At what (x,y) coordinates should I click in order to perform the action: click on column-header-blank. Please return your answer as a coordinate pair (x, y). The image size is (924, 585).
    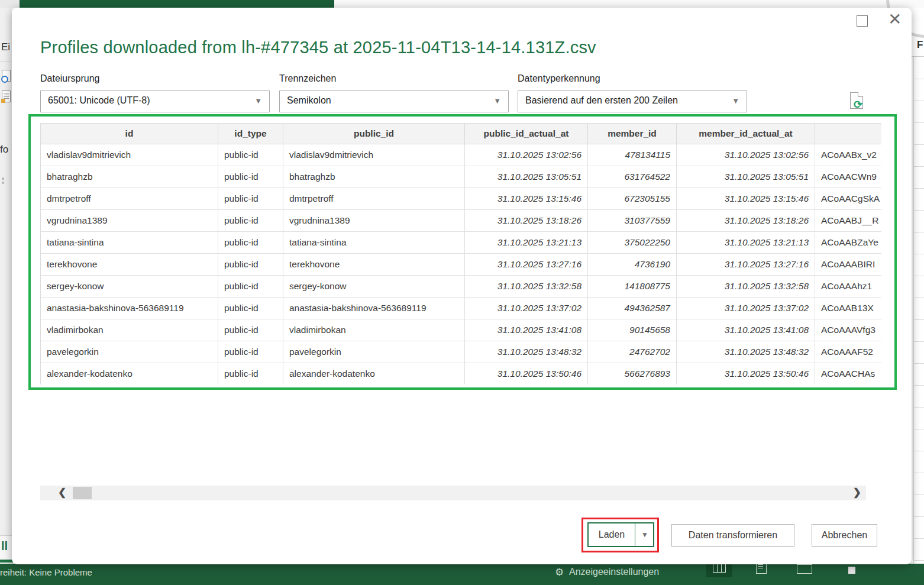
    Looking at the image, I should click on (848, 134).